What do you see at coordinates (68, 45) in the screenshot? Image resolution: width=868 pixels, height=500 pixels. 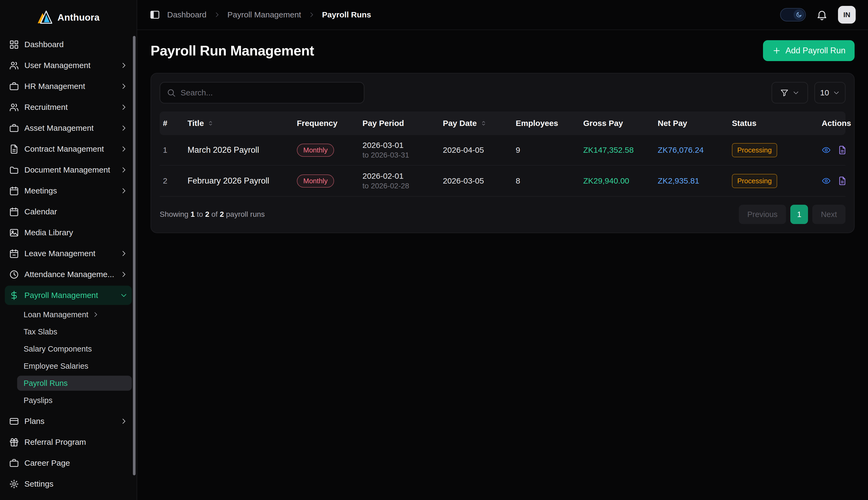 I see `sidebar-item-dashboard: Dashboard` at bounding box center [68, 45].